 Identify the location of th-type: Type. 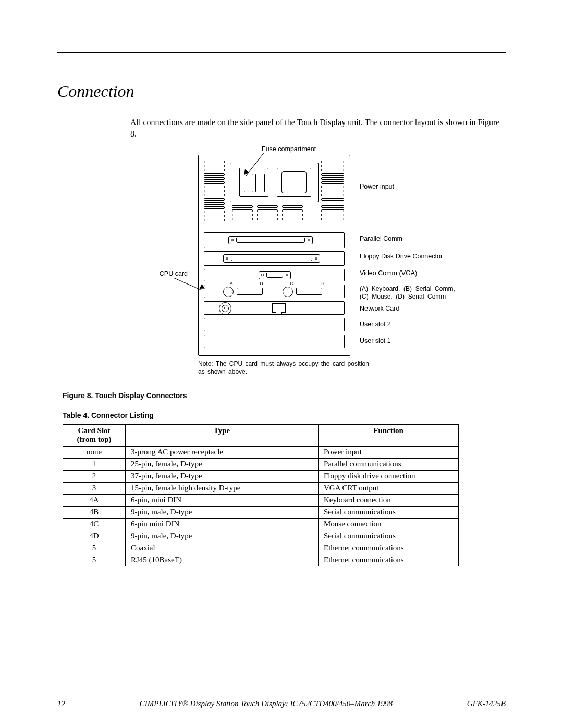
(222, 435).